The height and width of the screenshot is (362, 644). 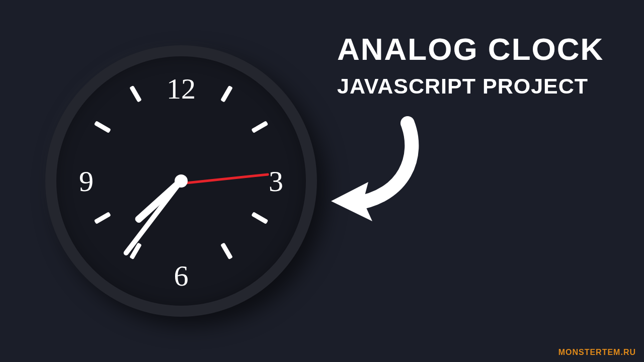 What do you see at coordinates (597, 352) in the screenshot?
I see `watermark: MONSTERTEM.RU` at bounding box center [597, 352].